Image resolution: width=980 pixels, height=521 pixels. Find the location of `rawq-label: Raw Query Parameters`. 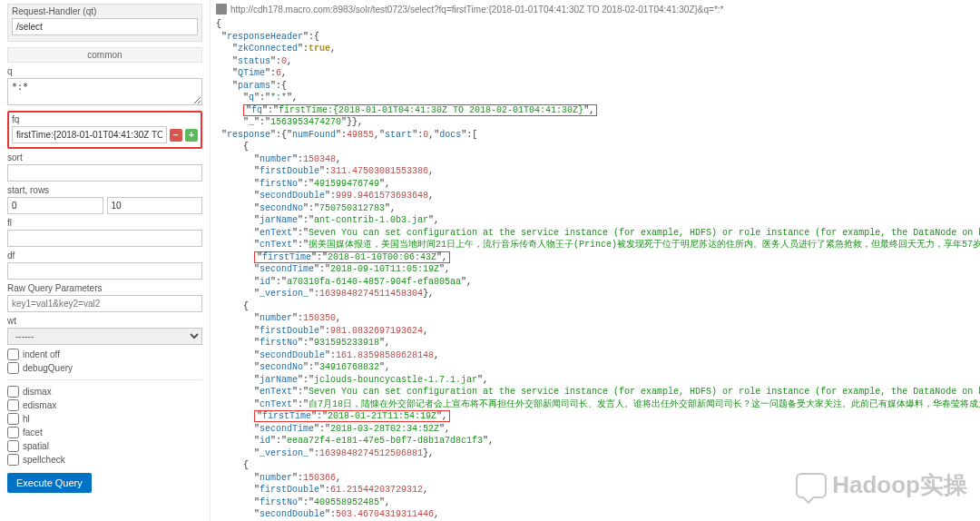

rawq-label: Raw Query Parameters is located at coordinates (105, 289).